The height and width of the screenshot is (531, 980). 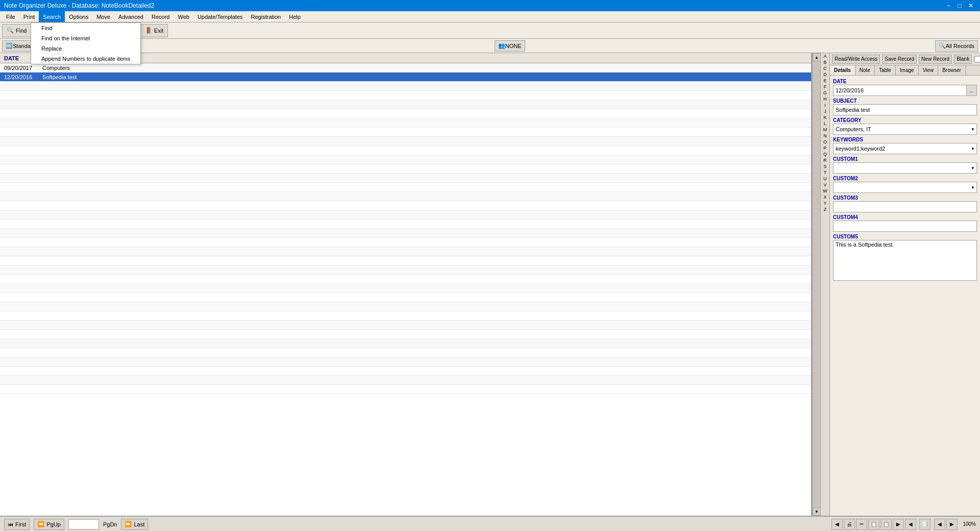 I want to click on ro-checkbox, so click(x=977, y=59).